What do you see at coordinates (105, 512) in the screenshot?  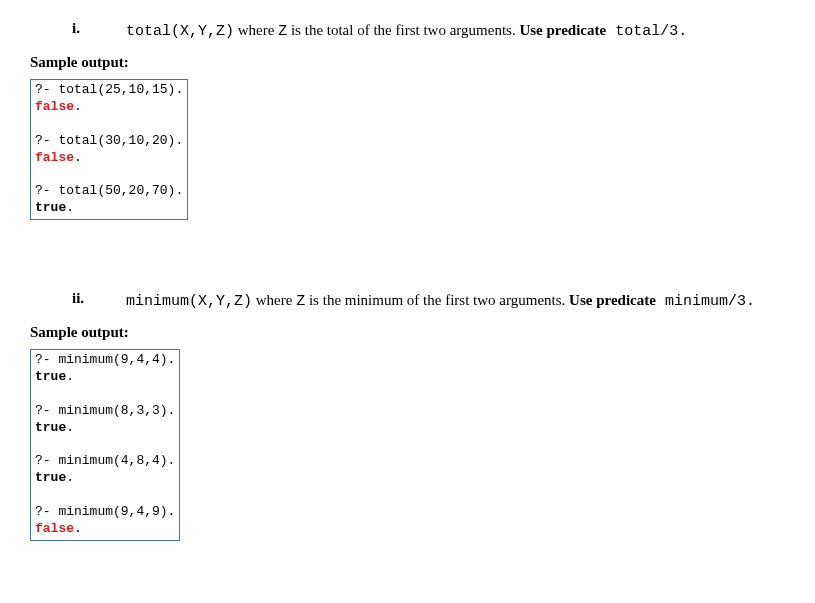 I see `query-line: ?- minimum(9,4,9).` at bounding box center [105, 512].